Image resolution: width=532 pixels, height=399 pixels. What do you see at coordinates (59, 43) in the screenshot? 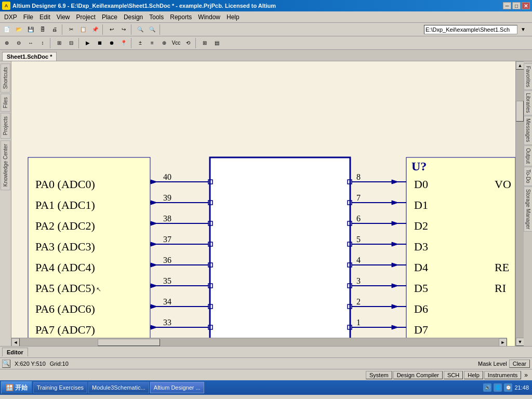
I see `tb2-btn5: ⊞` at bounding box center [59, 43].